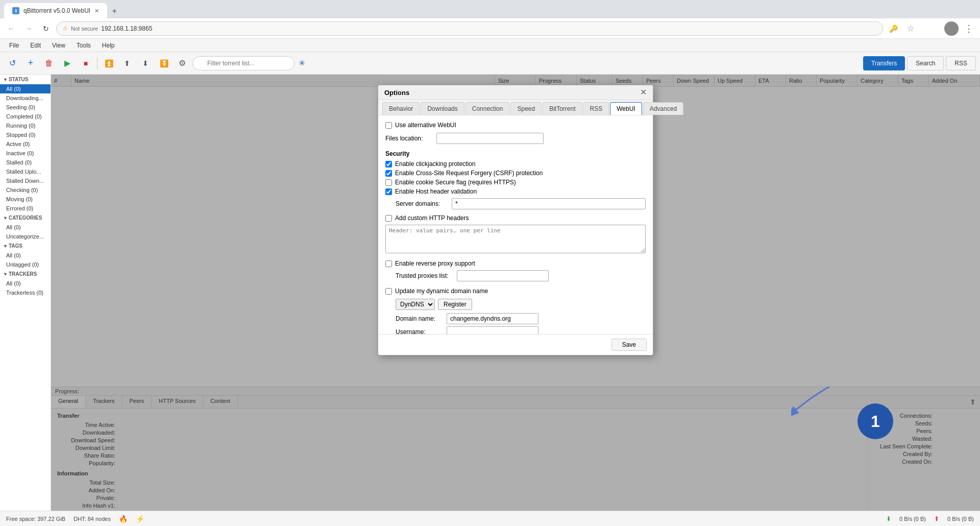 The image size is (980, 526). What do you see at coordinates (46, 29) in the screenshot?
I see `refresh-button: ↻` at bounding box center [46, 29].